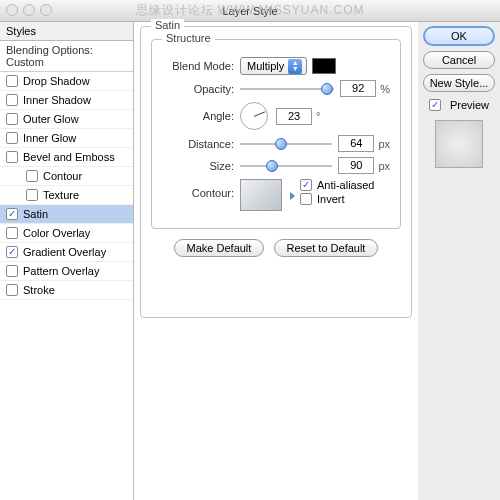 The image size is (500, 500). What do you see at coordinates (66, 290) in the screenshot?
I see `sidebar-item-stroke: Stroke` at bounding box center [66, 290].